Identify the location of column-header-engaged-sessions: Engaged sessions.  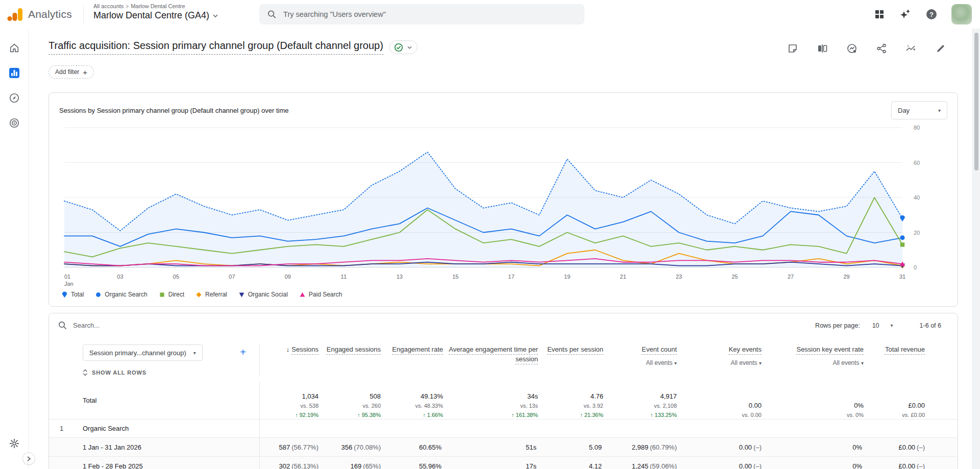
(353, 360).